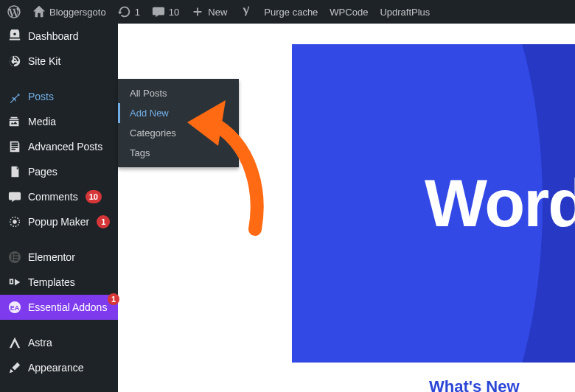 This screenshot has width=575, height=392. I want to click on sidebar-item-pages: Pages, so click(59, 172).